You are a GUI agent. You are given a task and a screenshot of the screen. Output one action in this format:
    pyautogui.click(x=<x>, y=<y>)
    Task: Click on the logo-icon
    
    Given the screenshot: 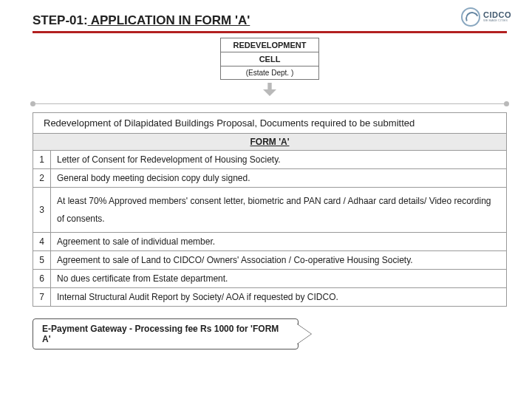 What is the action you would take?
    pyautogui.click(x=471, y=17)
    